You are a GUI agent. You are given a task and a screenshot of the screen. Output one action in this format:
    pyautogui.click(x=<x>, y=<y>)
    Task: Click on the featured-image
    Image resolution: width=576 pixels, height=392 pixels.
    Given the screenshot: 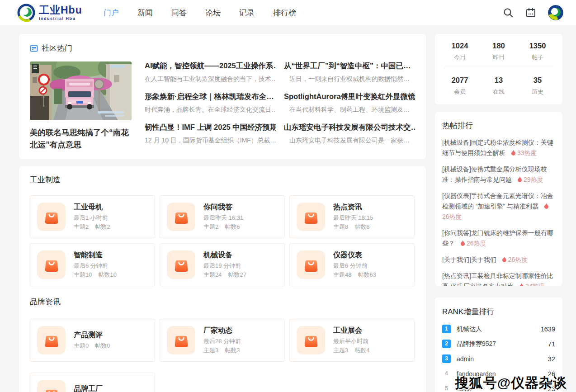 What is the action you would take?
    pyautogui.click(x=80, y=91)
    